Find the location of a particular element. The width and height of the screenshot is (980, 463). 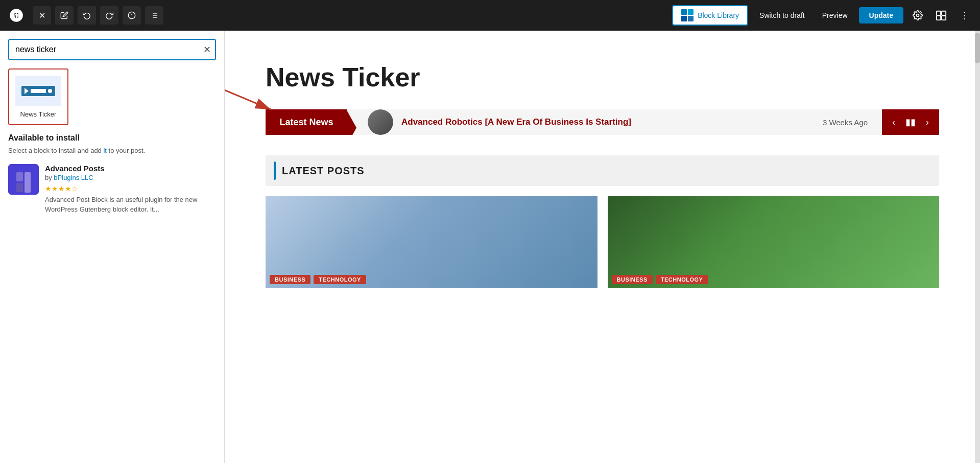

news-ticker-block-card: News Ticker is located at coordinates (38, 97).